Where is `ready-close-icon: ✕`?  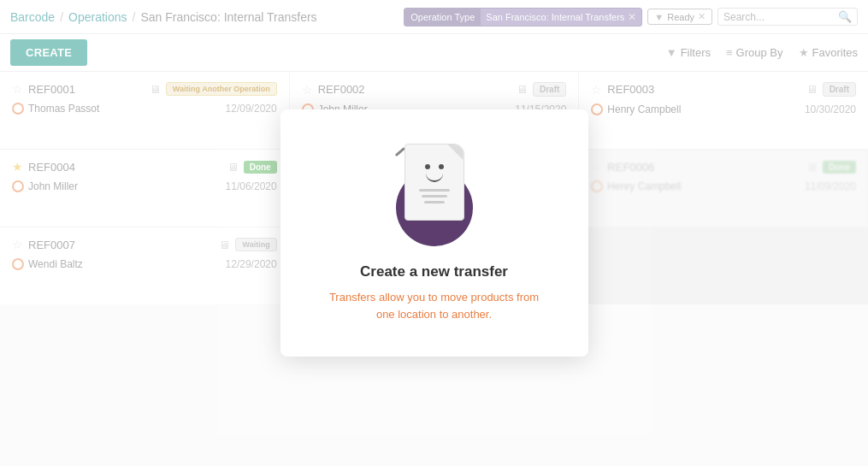
ready-close-icon: ✕ is located at coordinates (701, 17).